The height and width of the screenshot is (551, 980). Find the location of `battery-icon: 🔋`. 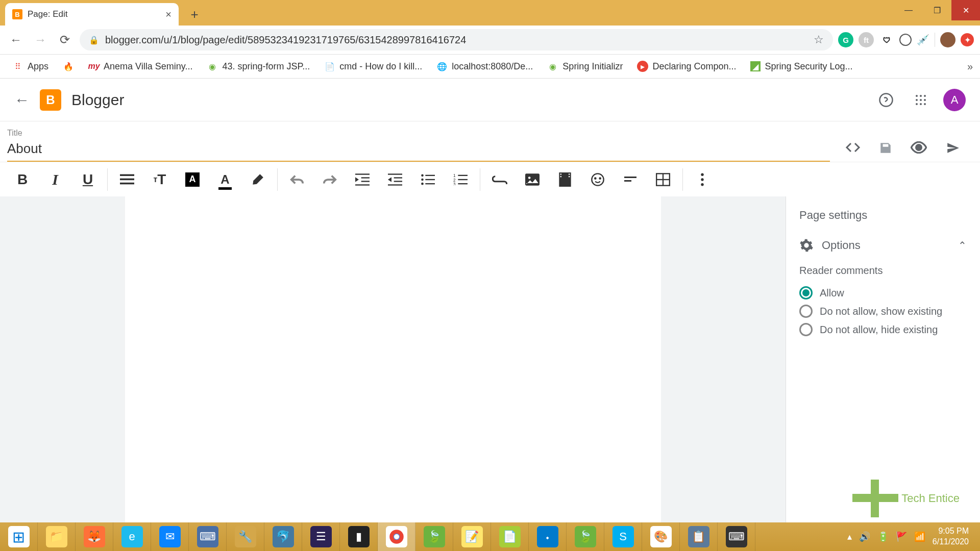

battery-icon: 🔋 is located at coordinates (883, 537).